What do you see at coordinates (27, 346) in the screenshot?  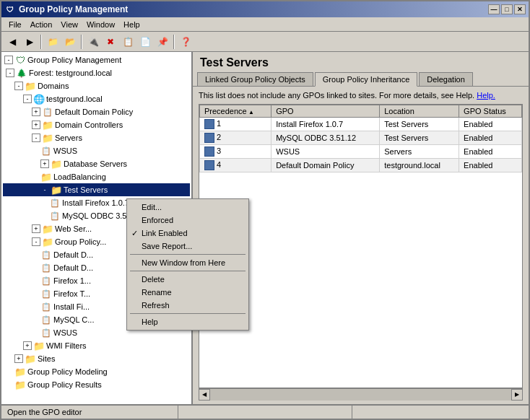 I see `expand-wmi: +` at bounding box center [27, 346].